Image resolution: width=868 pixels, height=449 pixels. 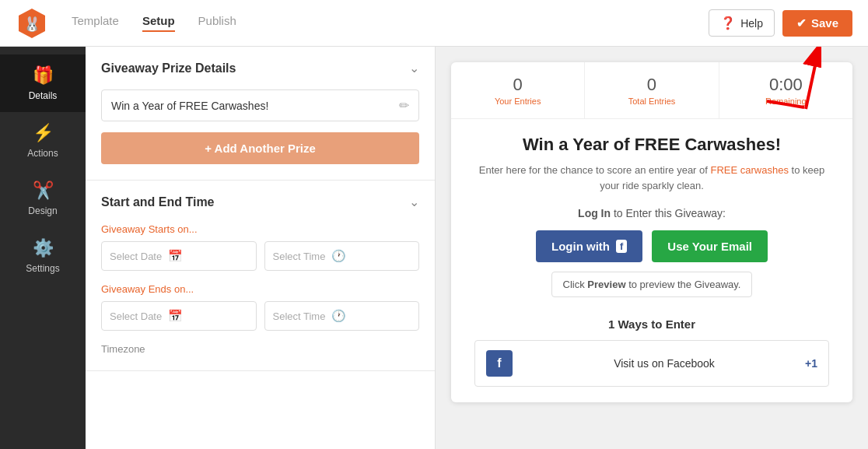 I want to click on fb-square-icon: f, so click(x=499, y=363).